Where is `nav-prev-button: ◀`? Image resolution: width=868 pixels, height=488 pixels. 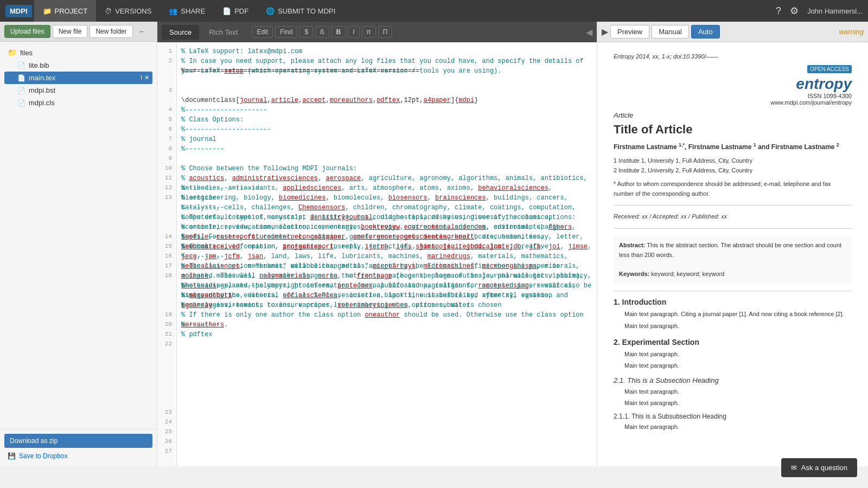 nav-prev-button: ◀ is located at coordinates (589, 33).